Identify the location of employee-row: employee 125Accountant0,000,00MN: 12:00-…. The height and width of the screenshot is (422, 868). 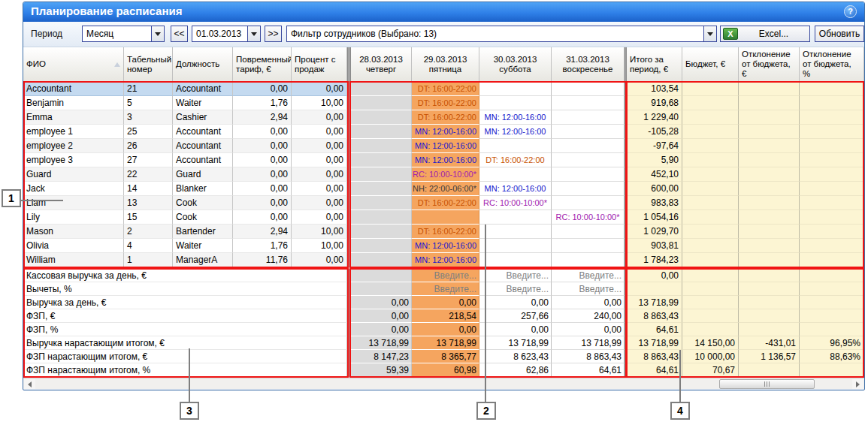
(443, 132).